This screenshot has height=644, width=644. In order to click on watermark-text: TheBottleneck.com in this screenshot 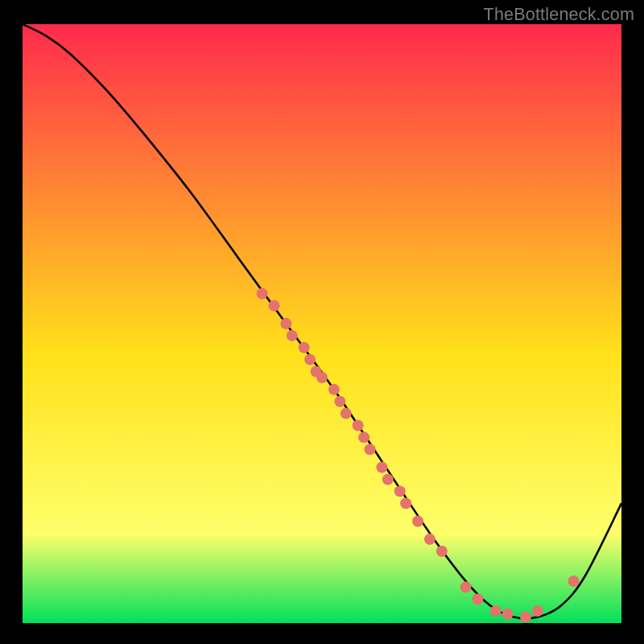, I will do `click(559, 14)`.